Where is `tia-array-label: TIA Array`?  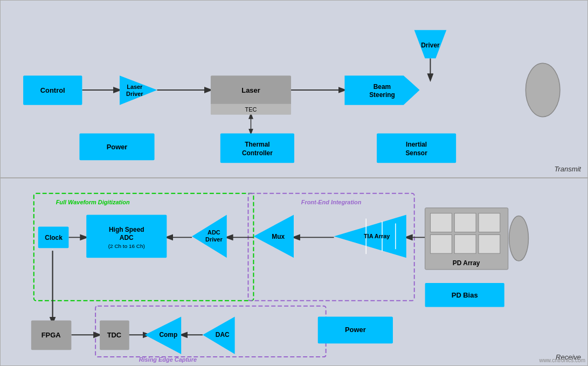
tia-array-label: TIA Array is located at coordinates (377, 236).